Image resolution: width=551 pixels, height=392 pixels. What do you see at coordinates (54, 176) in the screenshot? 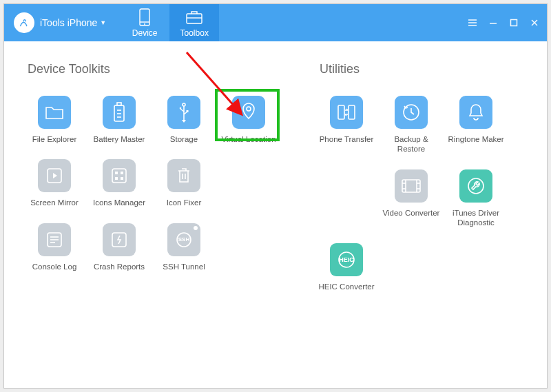
I see `play-icon` at bounding box center [54, 176].